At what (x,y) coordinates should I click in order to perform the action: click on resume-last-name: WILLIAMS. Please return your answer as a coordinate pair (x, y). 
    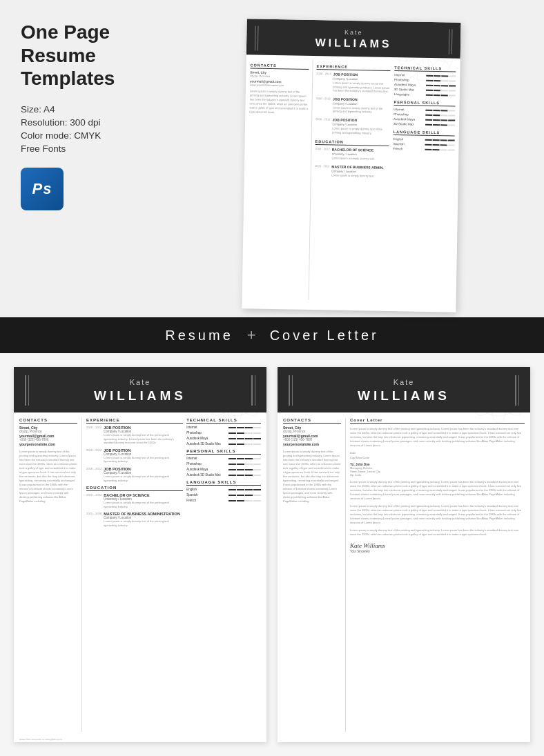
    Looking at the image, I should click on (353, 43).